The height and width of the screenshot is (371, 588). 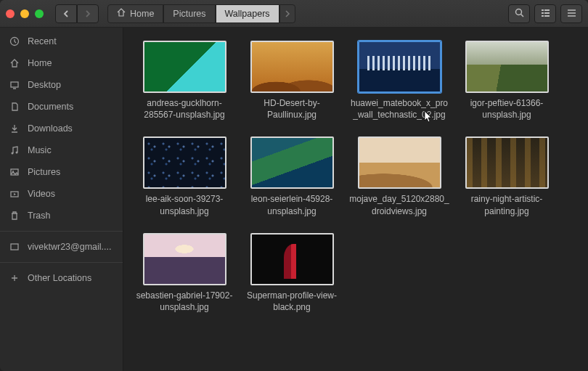 I want to click on hamburger-menu-button, so click(x=571, y=14).